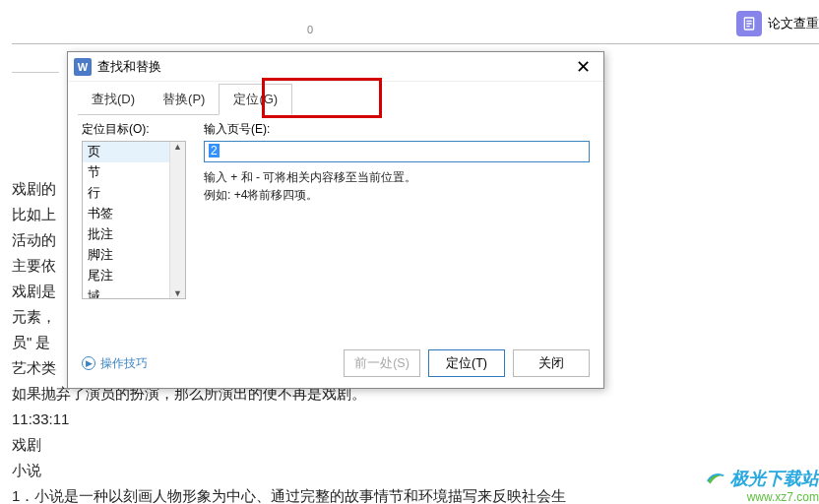 Image resolution: width=819 pixels, height=504 pixels. What do you see at coordinates (126, 276) in the screenshot?
I see `list-item: 尾注` at bounding box center [126, 276].